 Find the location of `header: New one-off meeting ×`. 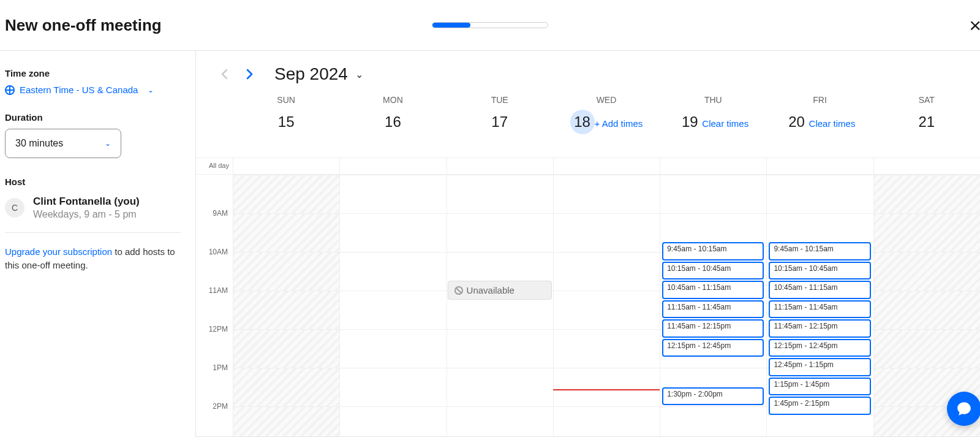

header: New one-off meeting × is located at coordinates (490, 26).